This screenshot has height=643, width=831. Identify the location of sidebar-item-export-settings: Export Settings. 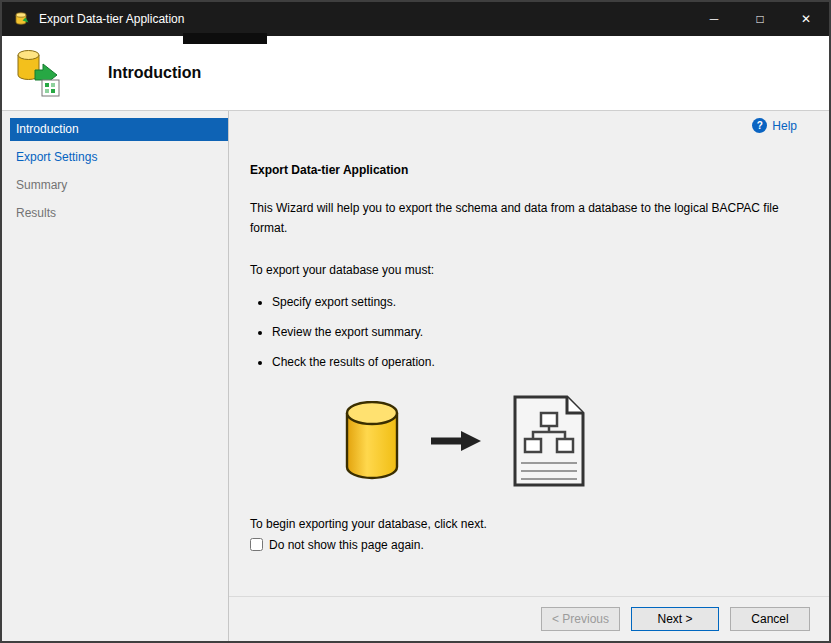
(119, 158).